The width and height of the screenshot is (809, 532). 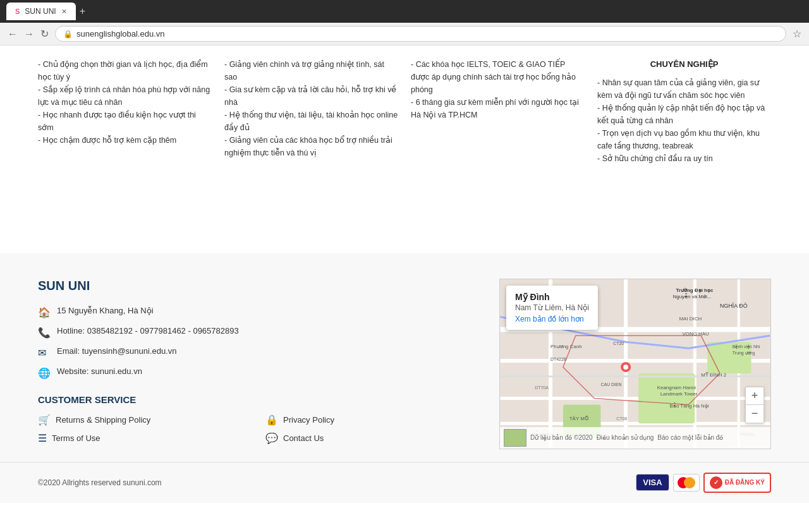 What do you see at coordinates (690, 437) in the screenshot?
I see `map-report: Báo cáo một lỗi bản đồ` at bounding box center [690, 437].